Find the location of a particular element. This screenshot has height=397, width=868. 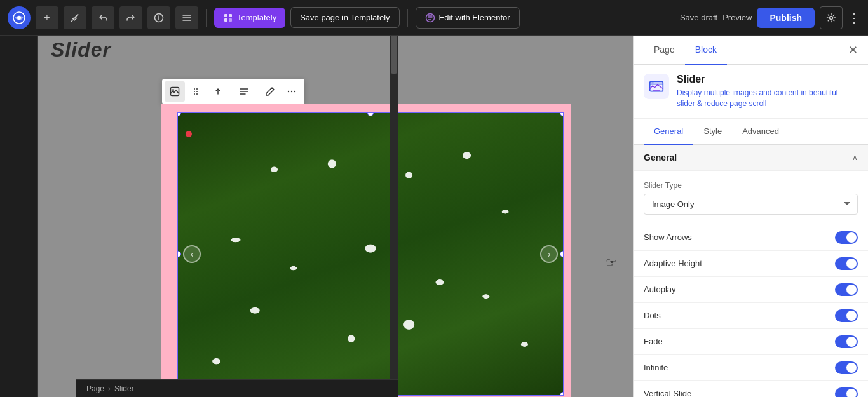

slider-indicator-dot is located at coordinates (189, 134).